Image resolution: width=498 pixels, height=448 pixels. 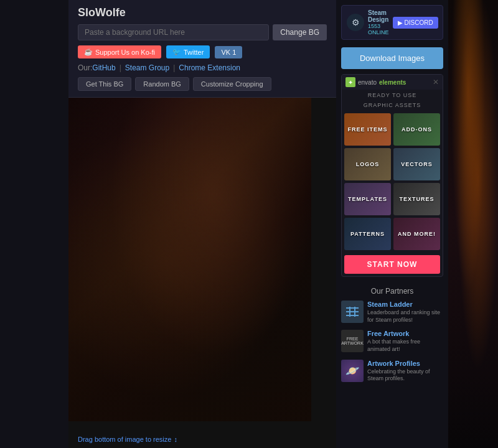 I want to click on steam-ladder-info: Steam Ladder Leaderboard and ranking sit…, so click(x=405, y=312).